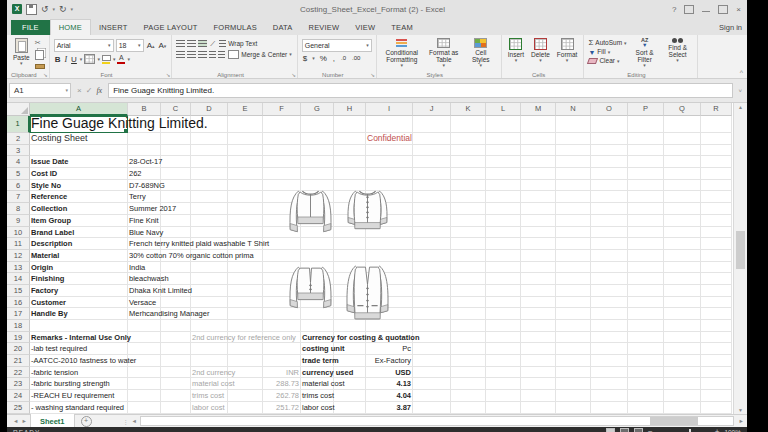 The height and width of the screenshot is (432, 768). I want to click on cell-K16, so click(468, 303).